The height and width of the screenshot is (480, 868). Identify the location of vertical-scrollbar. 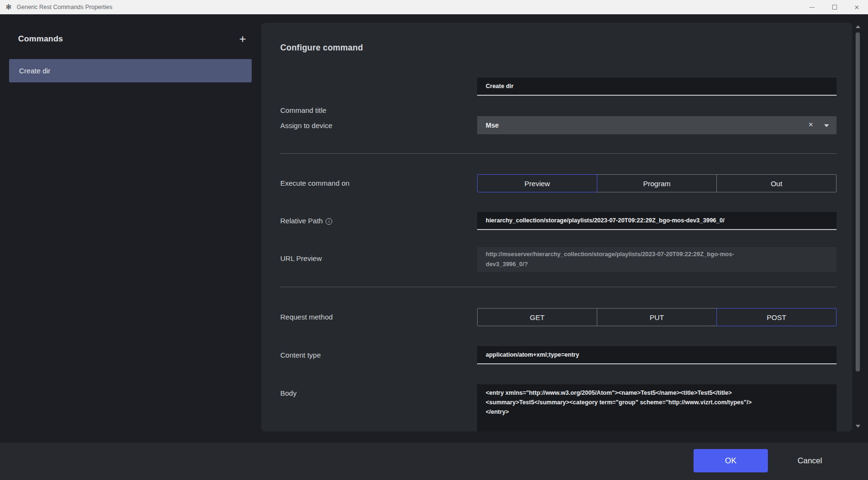
(858, 227).